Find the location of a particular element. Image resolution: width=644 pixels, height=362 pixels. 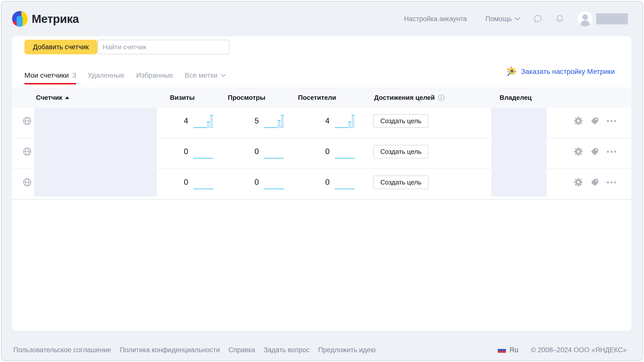

top-navigation: Настройка аккаунта Помощь is located at coordinates (516, 19).